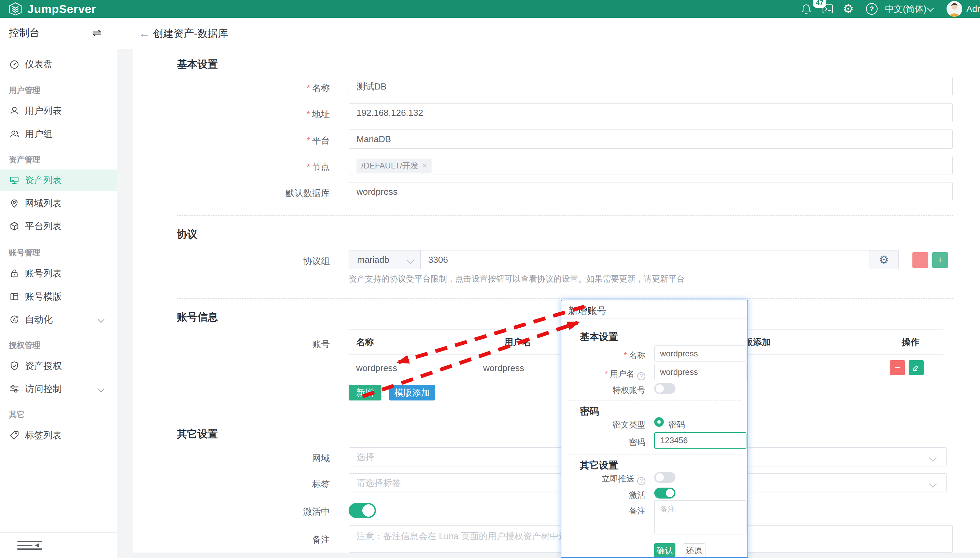 The image size is (980, 558). What do you see at coordinates (15, 320) in the screenshot?
I see `automation-icon: A` at bounding box center [15, 320].